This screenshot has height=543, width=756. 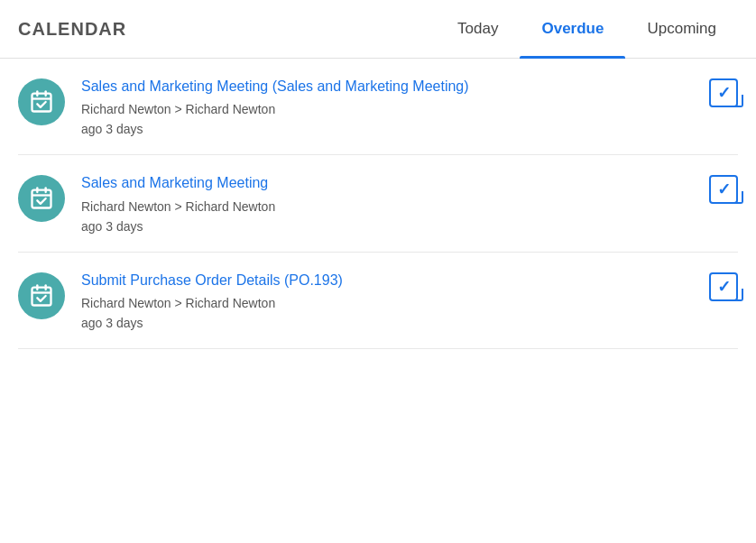 I want to click on tab-overdue: Overdue, so click(x=572, y=29).